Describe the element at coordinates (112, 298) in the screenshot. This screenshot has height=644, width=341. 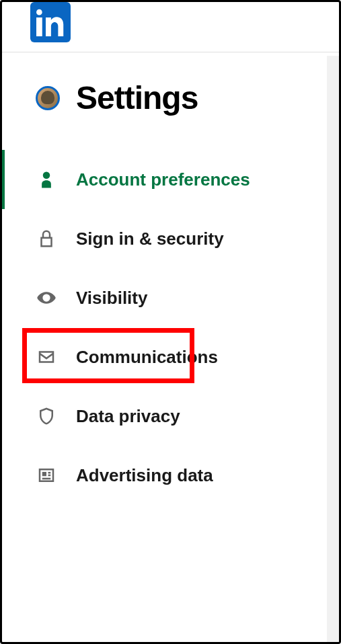
I see `nav-label: Visibility` at that location.